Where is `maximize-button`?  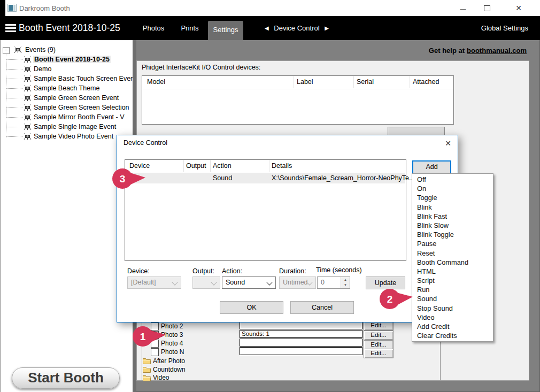 maximize-button is located at coordinates (488, 8).